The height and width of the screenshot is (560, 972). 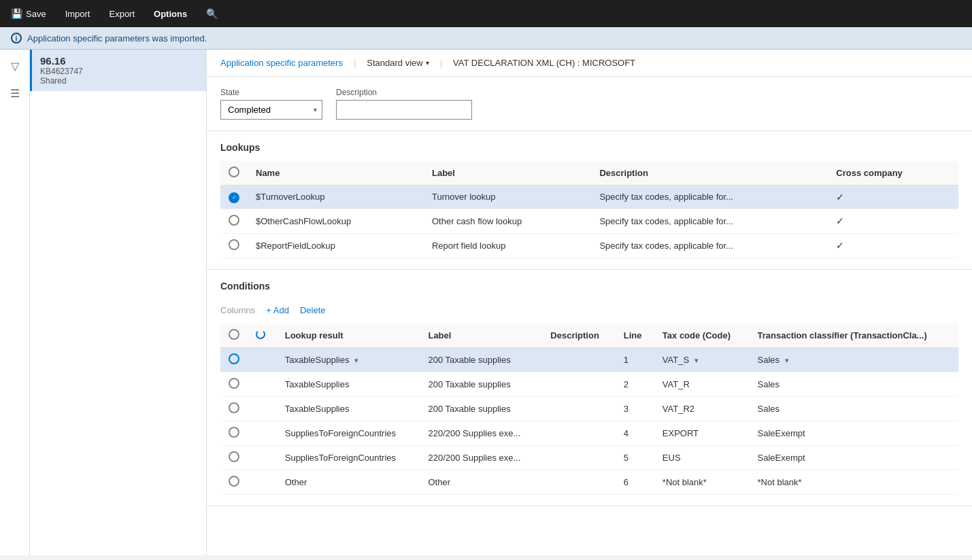 I want to click on conditions-row-transclass-4: SaleExempt, so click(x=854, y=457).